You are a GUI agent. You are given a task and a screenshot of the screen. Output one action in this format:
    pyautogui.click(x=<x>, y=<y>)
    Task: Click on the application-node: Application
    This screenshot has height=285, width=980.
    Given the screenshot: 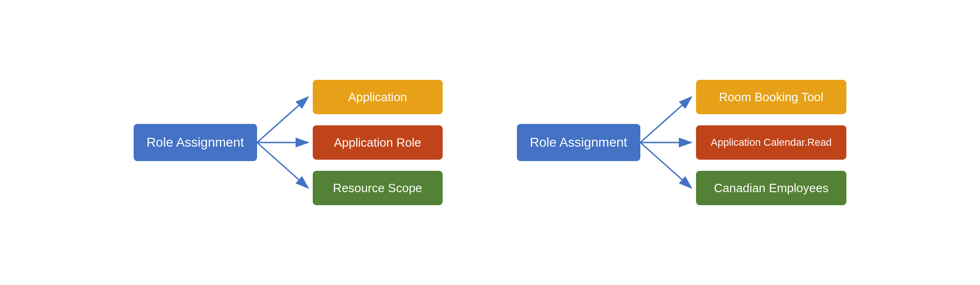 What is the action you would take?
    pyautogui.click(x=378, y=97)
    